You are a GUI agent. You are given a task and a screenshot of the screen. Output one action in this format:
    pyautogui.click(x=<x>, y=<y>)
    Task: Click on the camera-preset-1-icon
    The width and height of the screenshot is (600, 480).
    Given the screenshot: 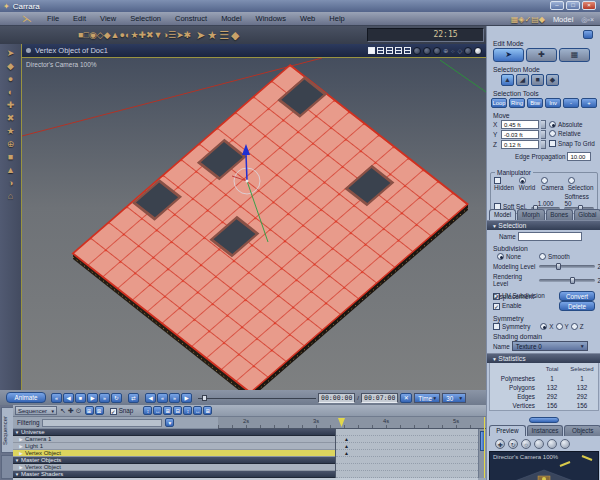 What is the action you would take?
    pyautogui.click(x=417, y=51)
    